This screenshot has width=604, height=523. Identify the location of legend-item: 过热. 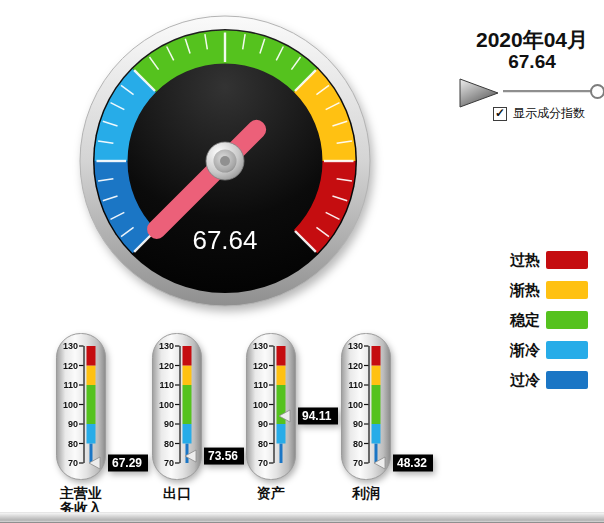
(543, 260).